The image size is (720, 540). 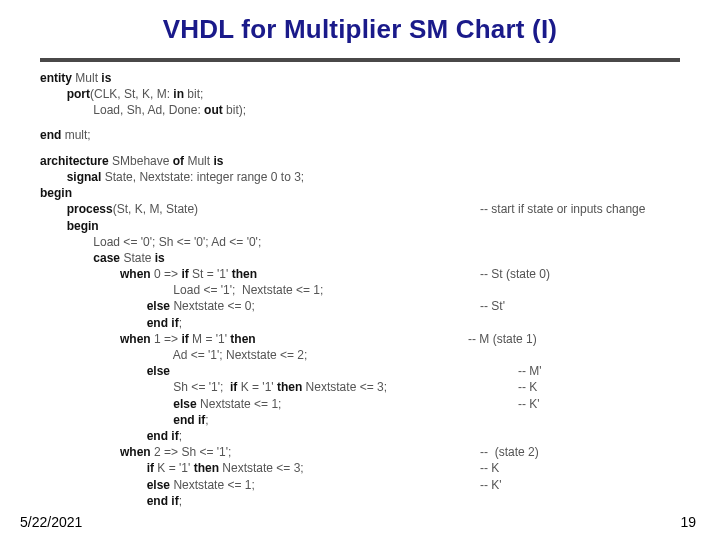 What do you see at coordinates (215, 110) in the screenshot?
I see `kw-out: out` at bounding box center [215, 110].